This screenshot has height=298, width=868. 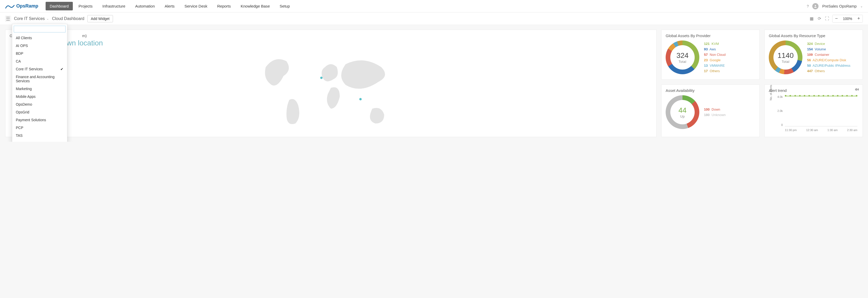 What do you see at coordinates (715, 71) in the screenshot?
I see `legend-item: 17 Others` at bounding box center [715, 71].